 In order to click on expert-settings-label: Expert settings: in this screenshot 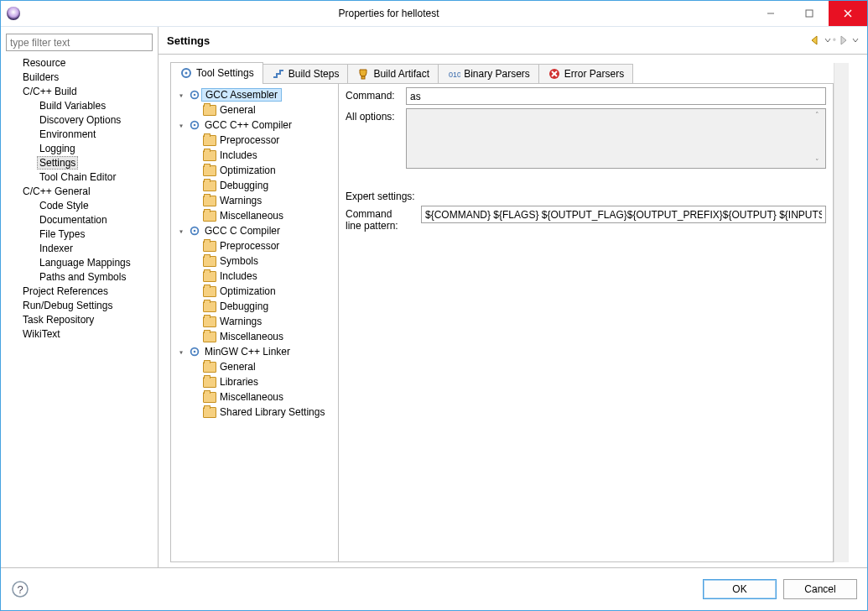, I will do `click(381, 196)`.